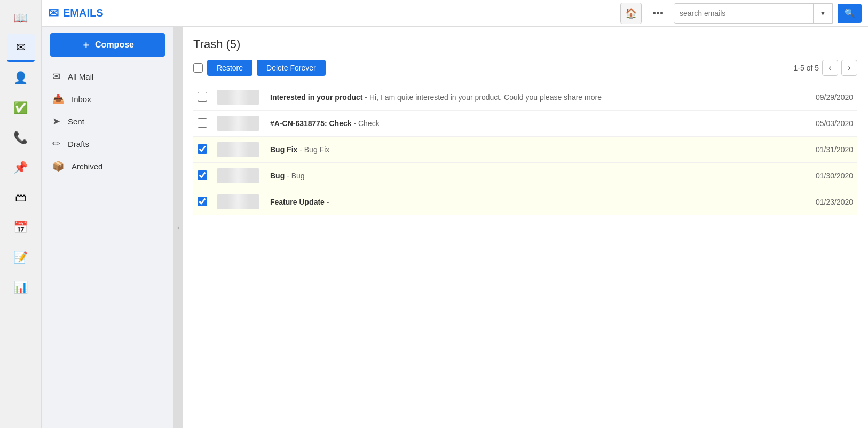 The image size is (868, 428). What do you see at coordinates (825, 68) in the screenshot?
I see `pagination: 1-5 of 5 ‹ ›` at bounding box center [825, 68].